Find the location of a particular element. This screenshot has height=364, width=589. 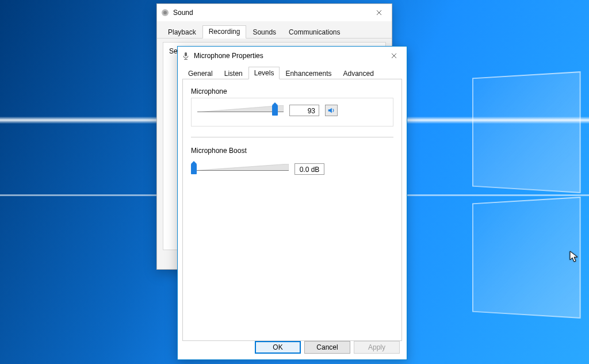

microphone-boost-group: 0.0 dB is located at coordinates (292, 171).